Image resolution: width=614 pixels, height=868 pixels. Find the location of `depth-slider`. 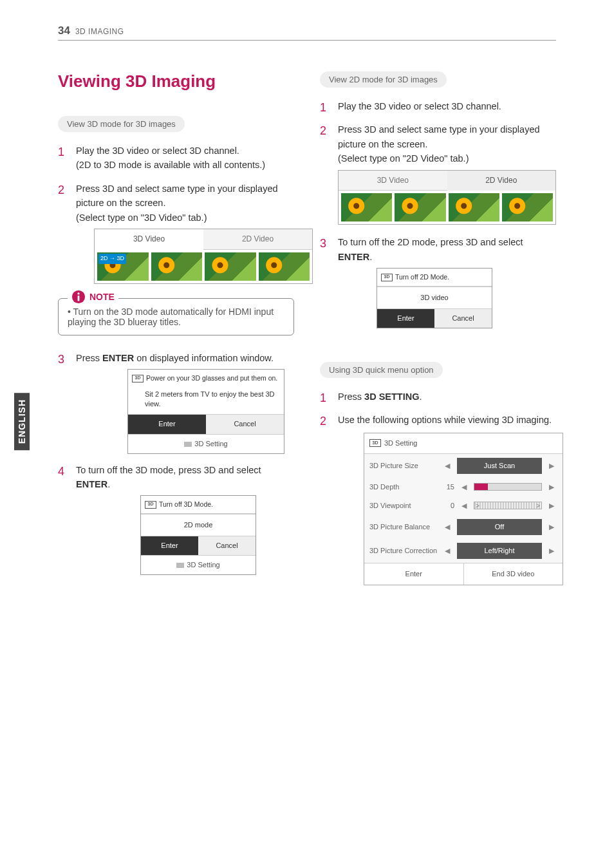

depth-slider is located at coordinates (508, 487).